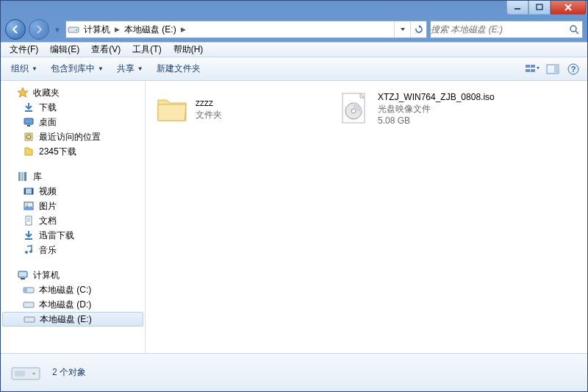 This screenshot has height=392, width=588. Describe the element at coordinates (69, 372) in the screenshot. I see `details-text: 2 个对象` at that location.